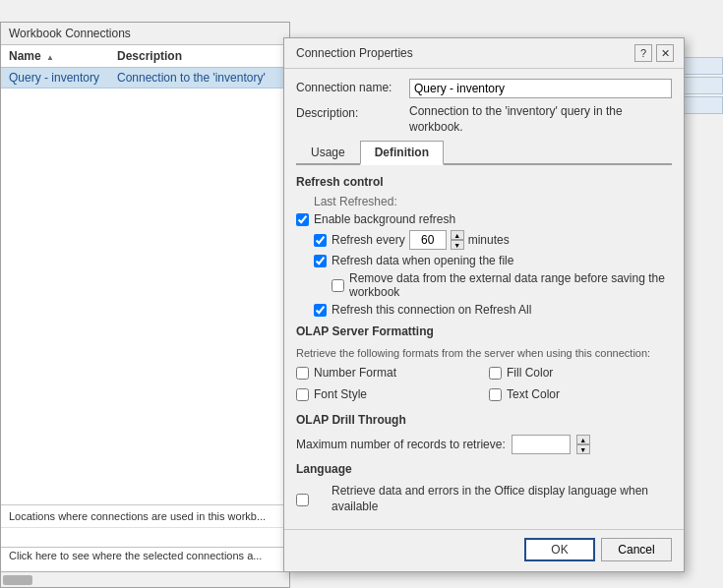  Describe the element at coordinates (338, 285) in the screenshot. I see `remove-data-checkbox` at that location.